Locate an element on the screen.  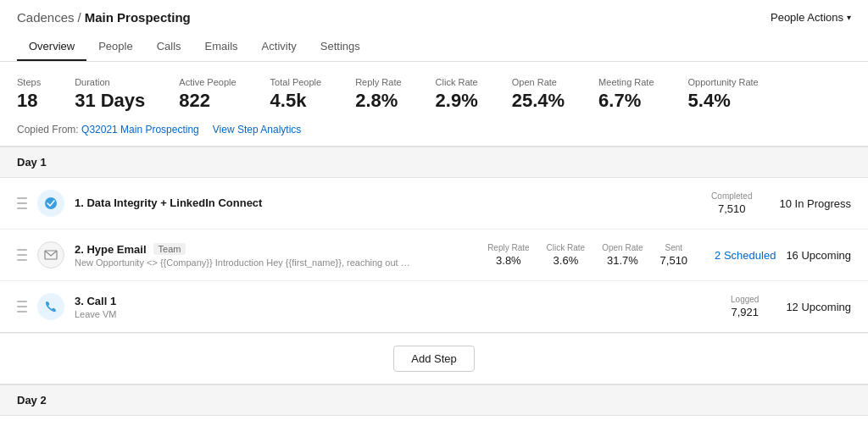
step-icon-call is located at coordinates (51, 307).